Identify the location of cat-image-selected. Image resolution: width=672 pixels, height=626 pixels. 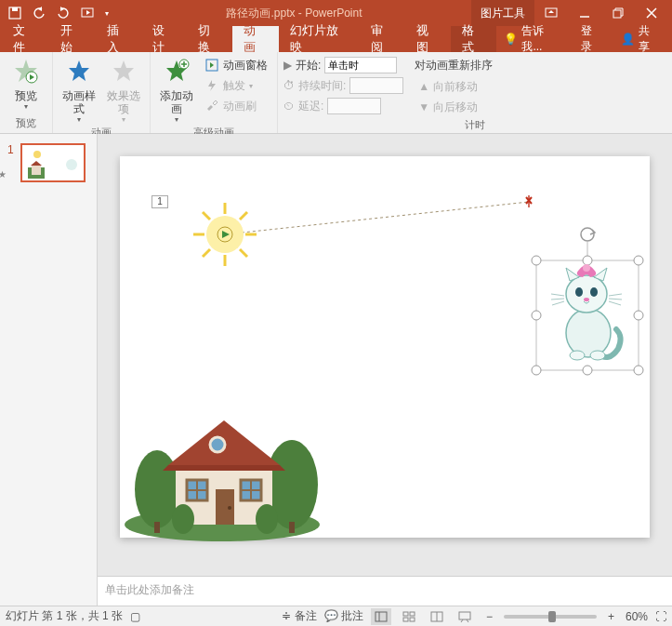
(587, 301).